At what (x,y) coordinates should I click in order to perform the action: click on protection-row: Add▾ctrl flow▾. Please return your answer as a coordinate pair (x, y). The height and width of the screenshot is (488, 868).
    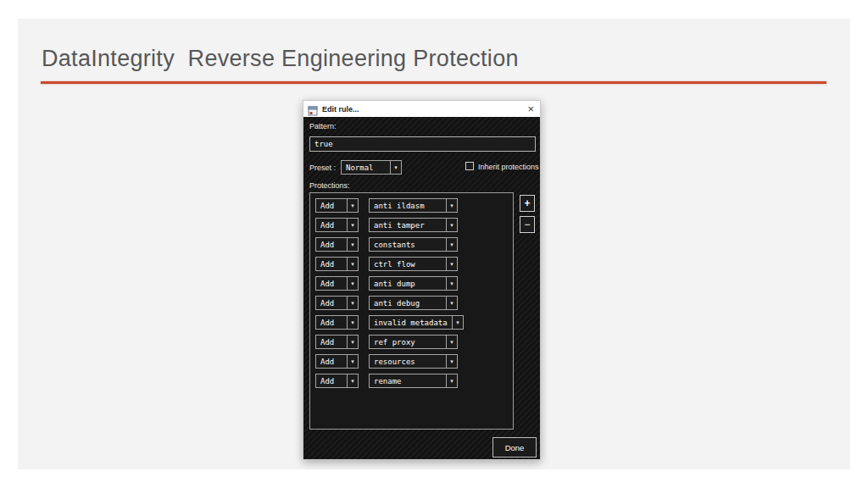
    Looking at the image, I should click on (414, 264).